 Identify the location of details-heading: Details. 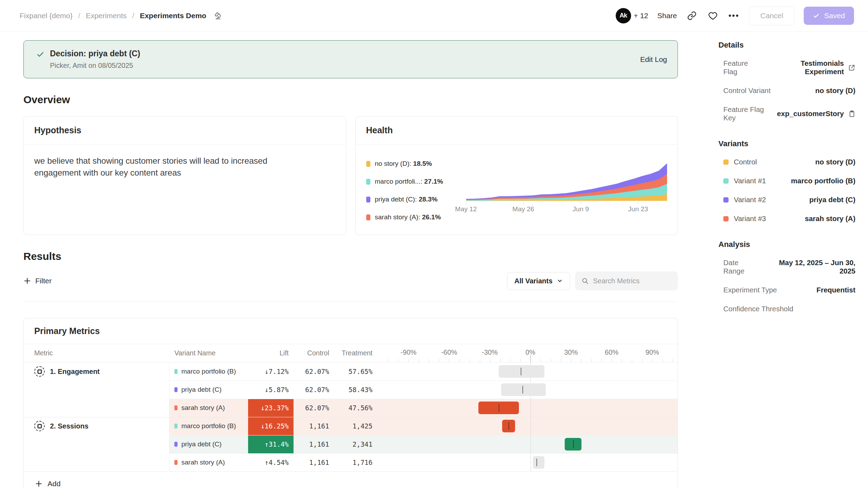
(787, 45).